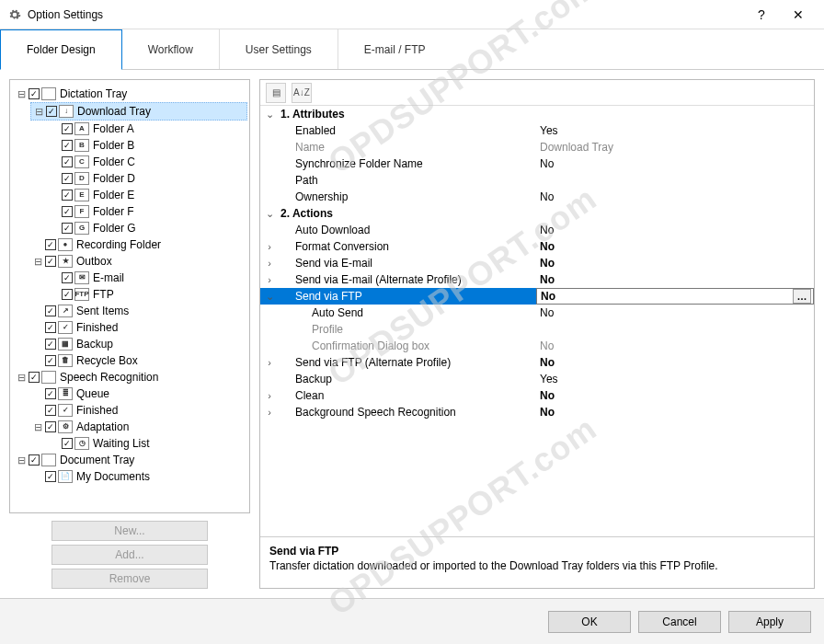 The width and height of the screenshot is (824, 644). What do you see at coordinates (139, 427) in the screenshot?
I see `tree-item-adaptation: ⊟⚙Adaptation` at bounding box center [139, 427].